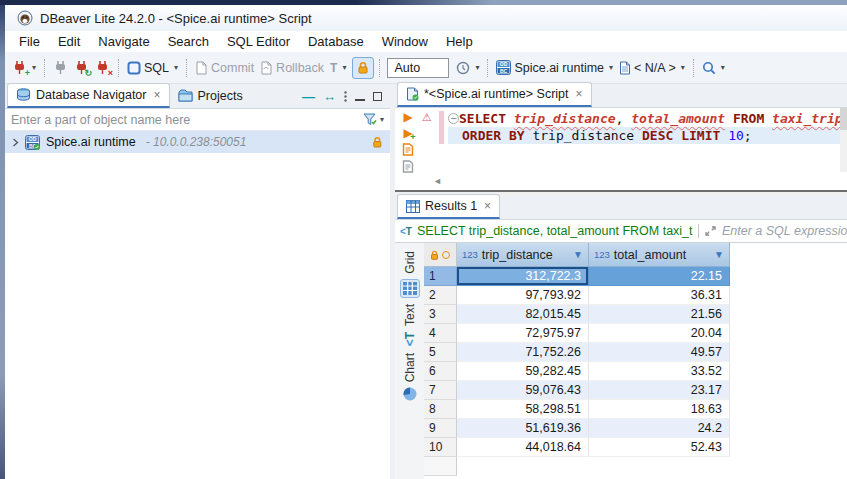  Describe the element at coordinates (660, 276) in the screenshot. I see `cell-total-amount: 22.15` at that location.